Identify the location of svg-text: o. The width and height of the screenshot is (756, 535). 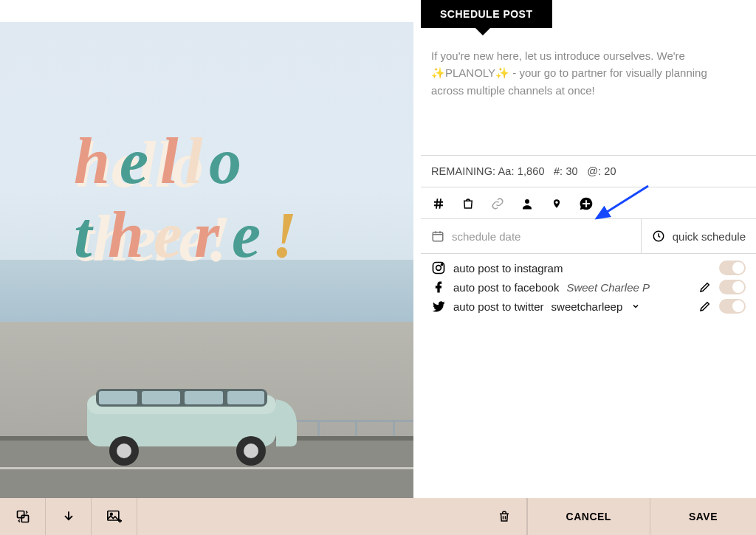
(224, 161).